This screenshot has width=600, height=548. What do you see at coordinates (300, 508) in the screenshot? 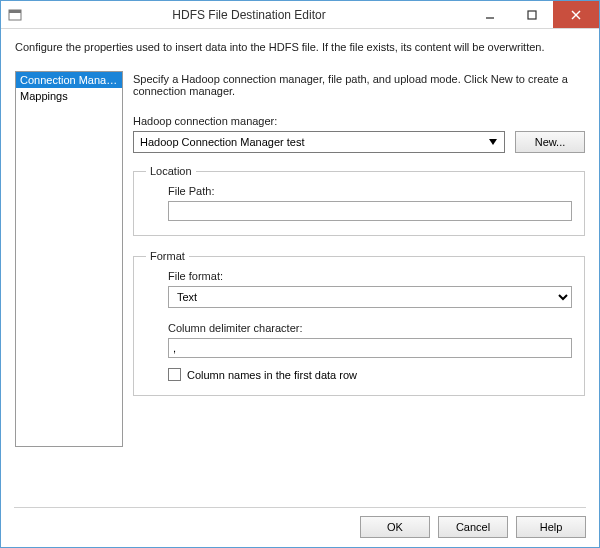
I see `footer-separator` at bounding box center [300, 508].